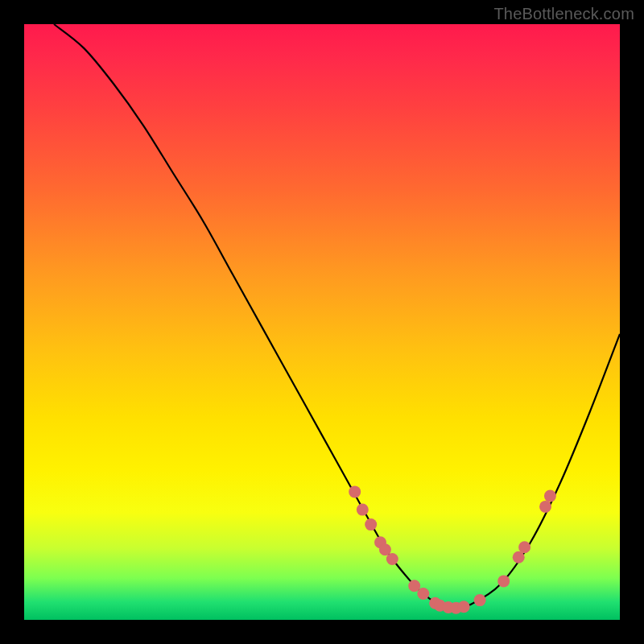 This screenshot has height=644, width=644. What do you see at coordinates (452, 549) in the screenshot?
I see `data-points` at bounding box center [452, 549].